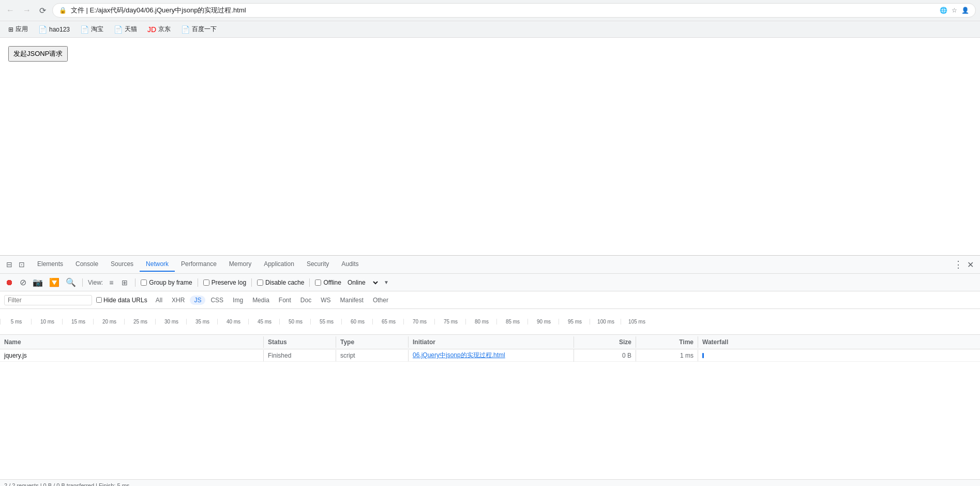  Describe the element at coordinates (159, 300) in the screenshot. I see `filter-all: All` at that location.